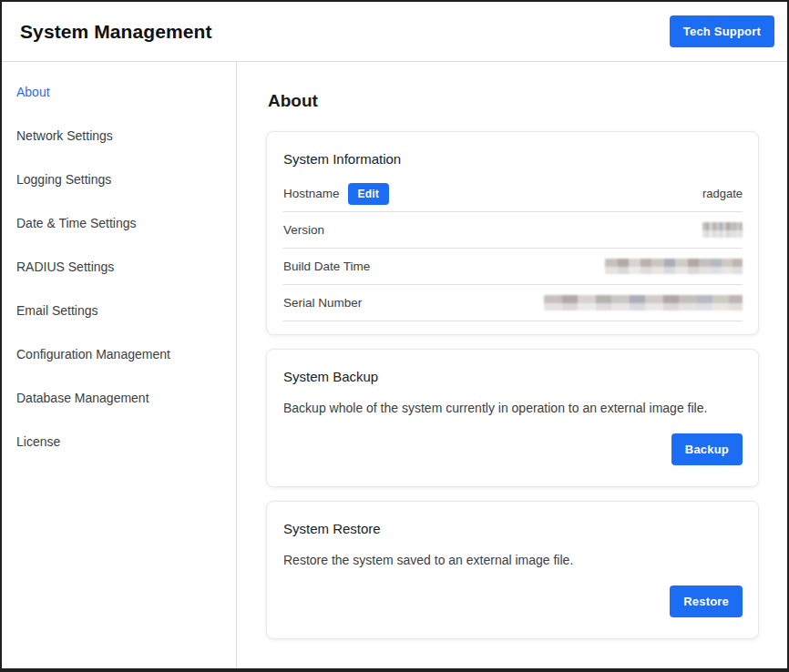  Describe the element at coordinates (643, 302) in the screenshot. I see `serial-number-value-redacted` at that location.